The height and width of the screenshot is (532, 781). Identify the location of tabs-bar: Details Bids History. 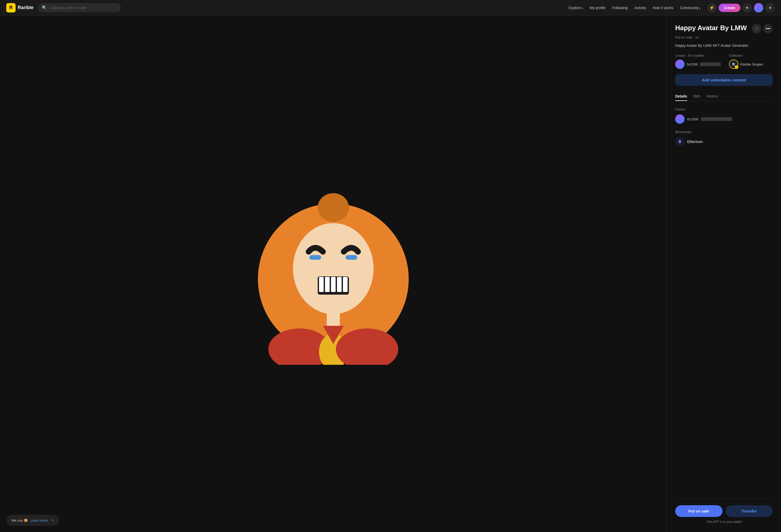
(724, 97).